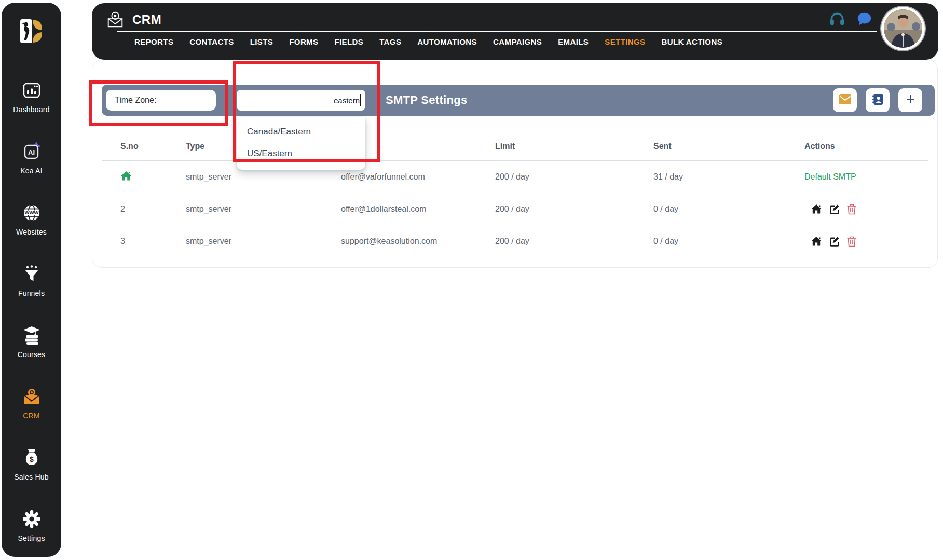 This screenshot has width=943, height=560. I want to click on tab-contacts: CONTACTS, so click(212, 42).